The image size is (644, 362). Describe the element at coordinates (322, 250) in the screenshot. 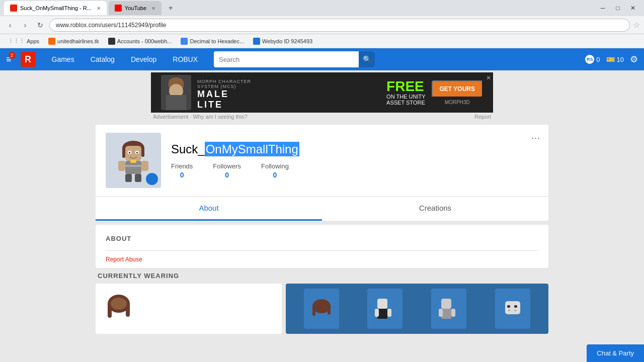

I see `about-divider` at that location.